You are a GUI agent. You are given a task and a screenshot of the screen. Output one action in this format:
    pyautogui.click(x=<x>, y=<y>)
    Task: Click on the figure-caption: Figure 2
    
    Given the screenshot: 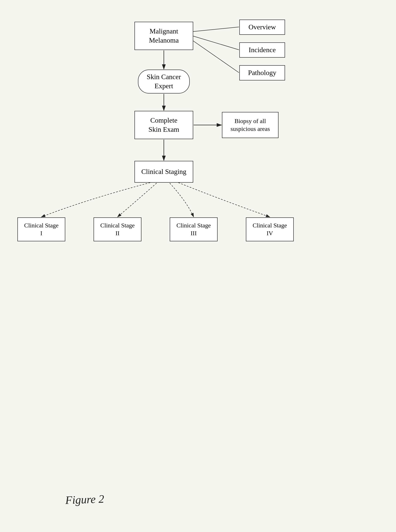 What is the action you would take?
    pyautogui.click(x=85, y=500)
    